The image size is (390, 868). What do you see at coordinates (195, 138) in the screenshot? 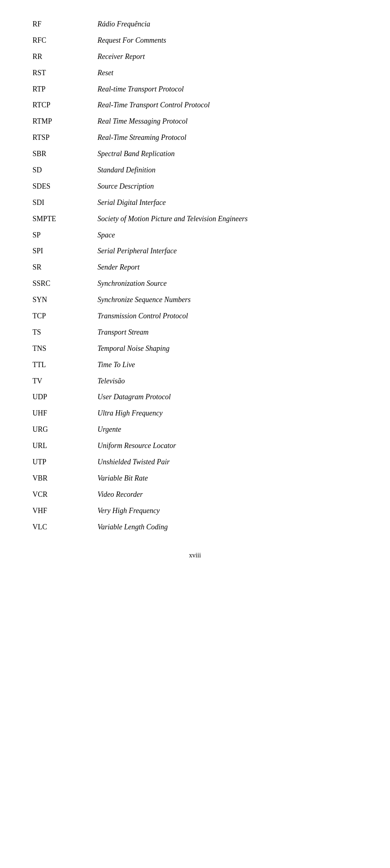
I see `list-item: RTSPReal-Time Streaming Protocol` at bounding box center [195, 138].